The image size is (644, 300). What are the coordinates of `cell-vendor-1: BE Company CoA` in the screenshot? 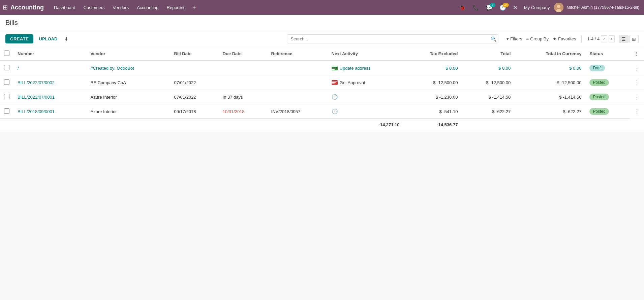 It's located at (128, 83).